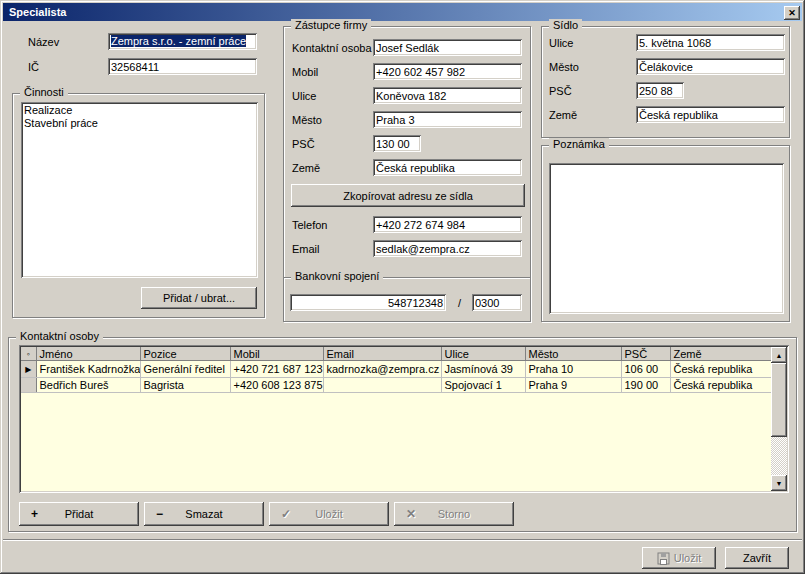 The width and height of the screenshot is (805, 574). I want to click on add-contact-label: Přidat, so click(80, 514).